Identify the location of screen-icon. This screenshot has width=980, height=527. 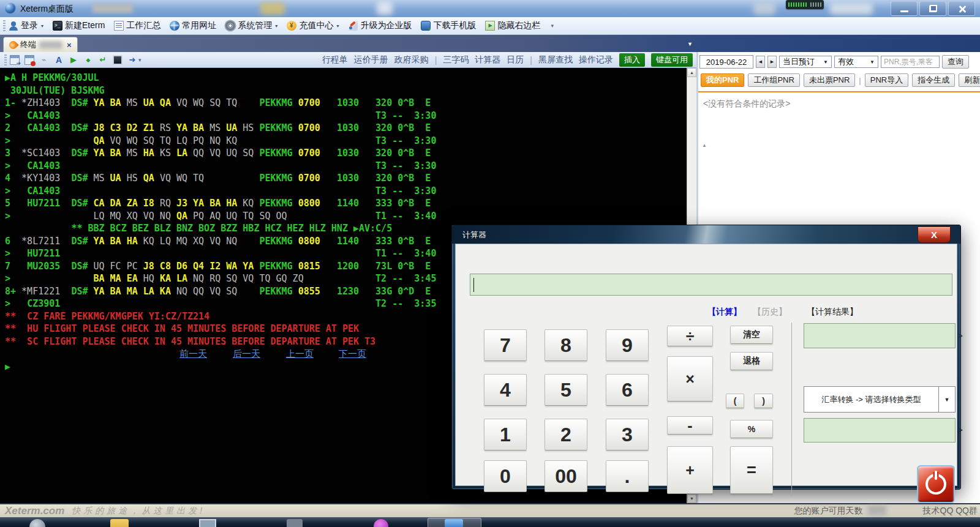
(118, 60).